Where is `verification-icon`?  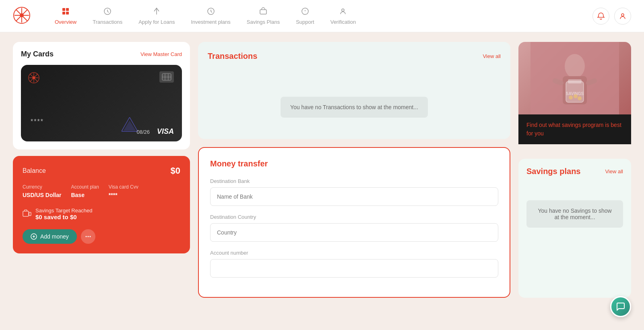 verification-icon is located at coordinates (343, 12).